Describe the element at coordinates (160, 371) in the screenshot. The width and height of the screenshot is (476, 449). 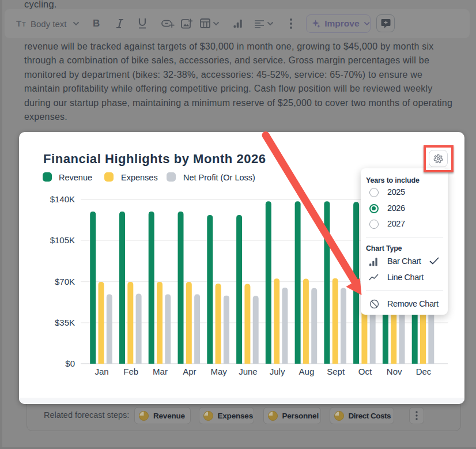
I see `svg-text: Mar` at that location.